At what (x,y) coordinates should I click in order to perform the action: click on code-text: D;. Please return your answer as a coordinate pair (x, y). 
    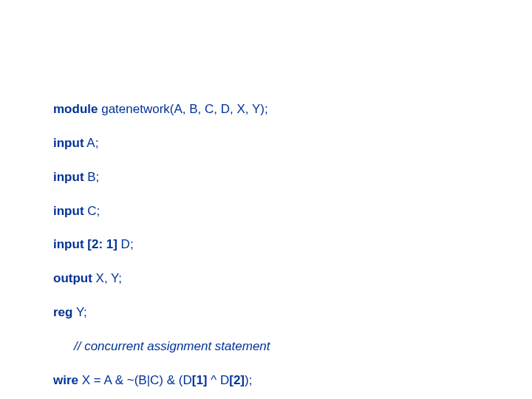
    Looking at the image, I should click on (126, 244).